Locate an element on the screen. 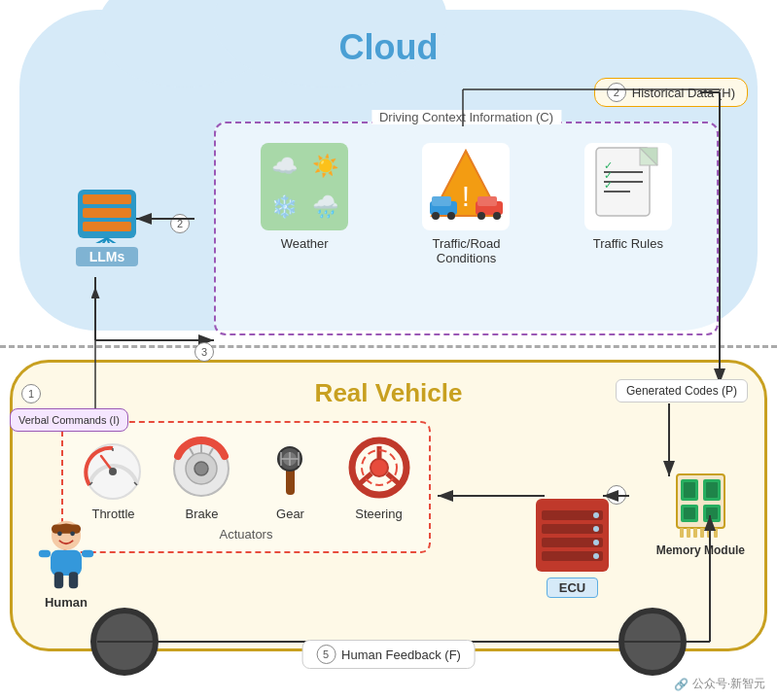 The height and width of the screenshot is (700, 777). step-4-circle: 4 is located at coordinates (617, 495).